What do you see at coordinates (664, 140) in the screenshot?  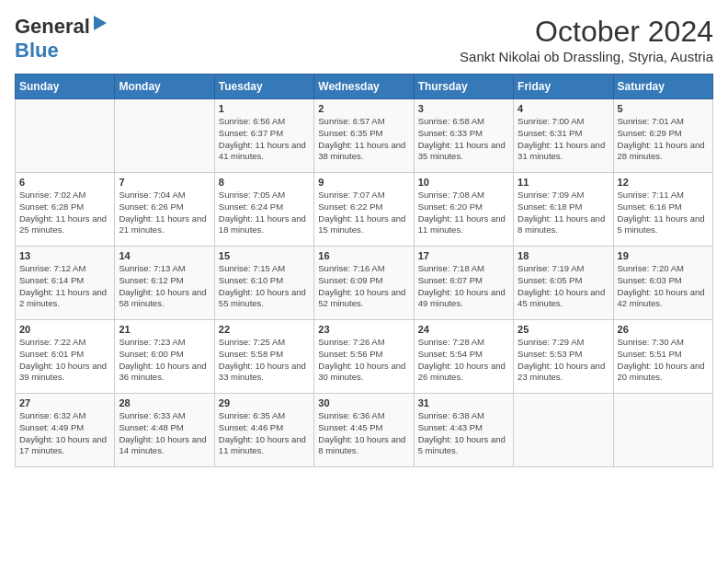 I see `day-info: Sunrise: 7:01 AM Sunset: 6:29 PM Dayligh…` at bounding box center [664, 140].